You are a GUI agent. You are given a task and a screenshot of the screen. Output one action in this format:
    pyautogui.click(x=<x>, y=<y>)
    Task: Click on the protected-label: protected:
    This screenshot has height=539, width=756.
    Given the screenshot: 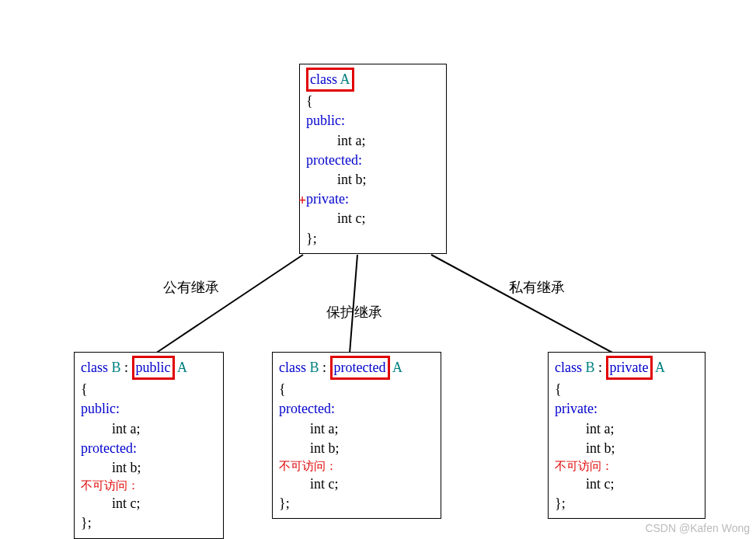 What is the action you would take?
    pyautogui.click(x=373, y=160)
    